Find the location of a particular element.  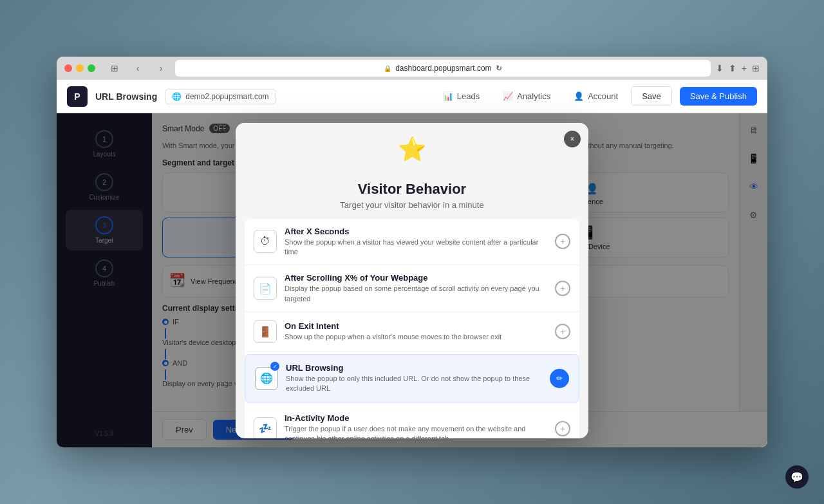

refresh-icon: ↻ is located at coordinates (499, 68).